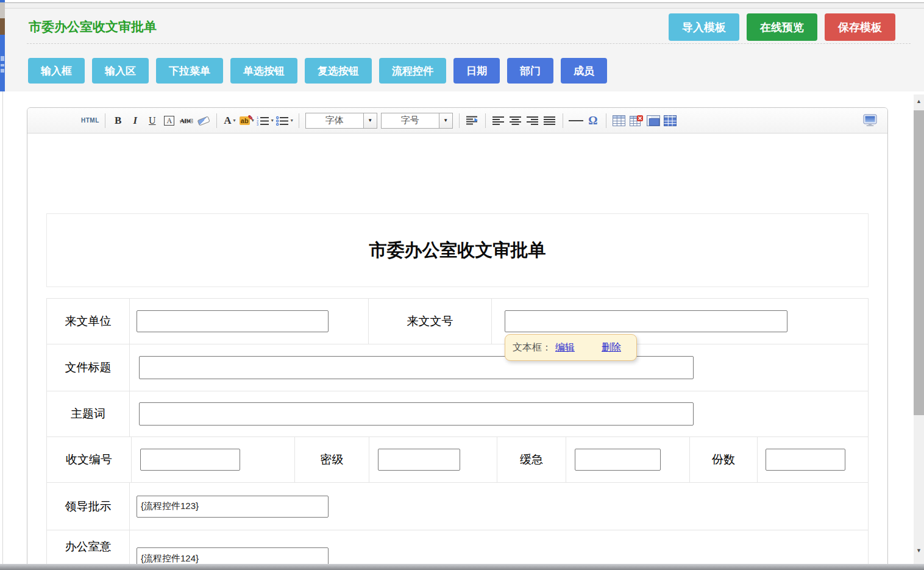  Describe the element at coordinates (565, 347) in the screenshot. I see `edit-link: 编辑` at that location.